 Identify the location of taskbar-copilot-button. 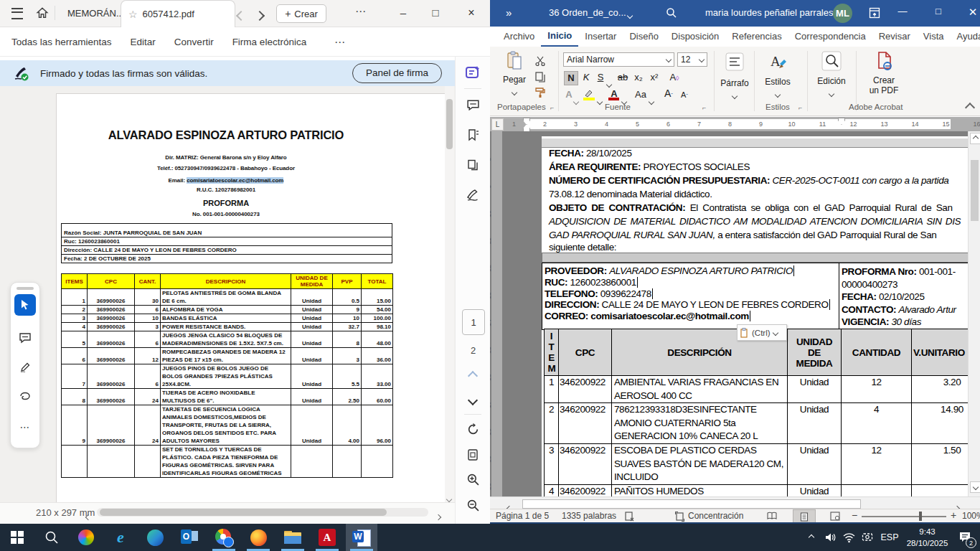
(86, 537).